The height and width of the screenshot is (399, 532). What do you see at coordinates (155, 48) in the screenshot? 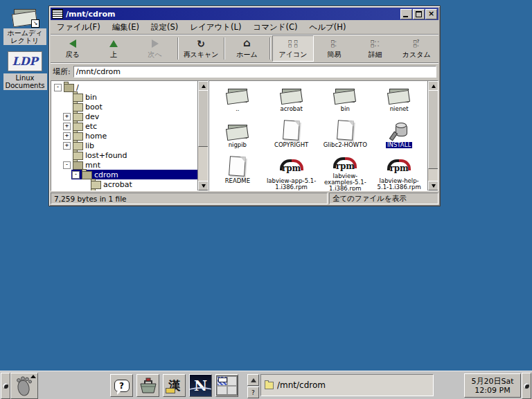
I see `toolbar-button-forward: 次へ` at bounding box center [155, 48].